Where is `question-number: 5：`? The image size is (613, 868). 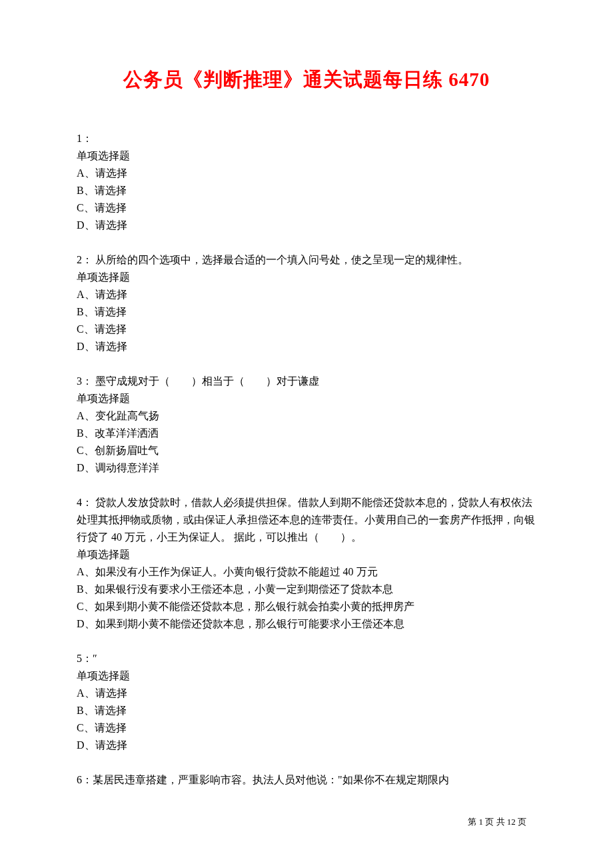
question-number: 5： is located at coordinates (85, 659).